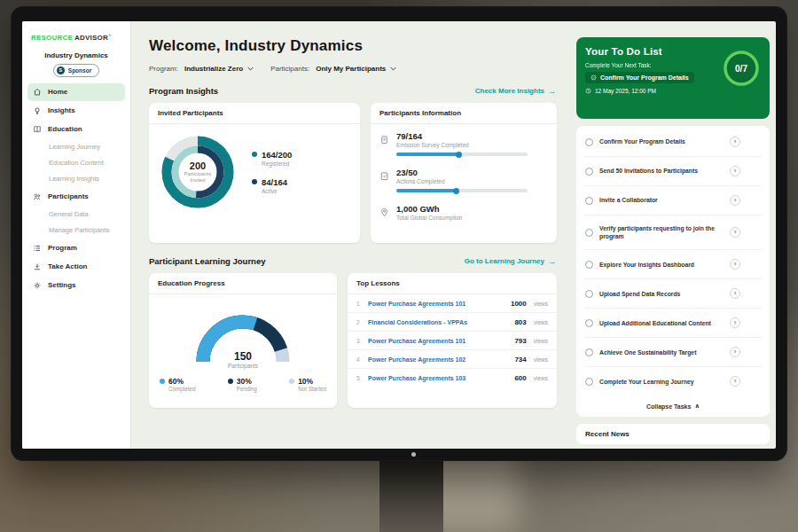  I want to click on todo-progress-badge: 0/7, so click(741, 68).